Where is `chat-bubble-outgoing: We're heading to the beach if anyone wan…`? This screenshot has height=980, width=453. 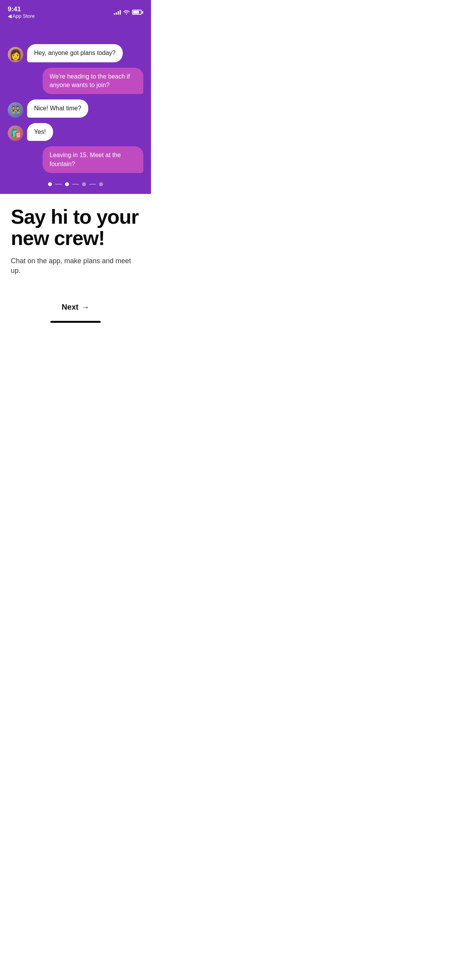
chat-bubble-outgoing: We're heading to the beach if anyone wan… is located at coordinates (93, 81).